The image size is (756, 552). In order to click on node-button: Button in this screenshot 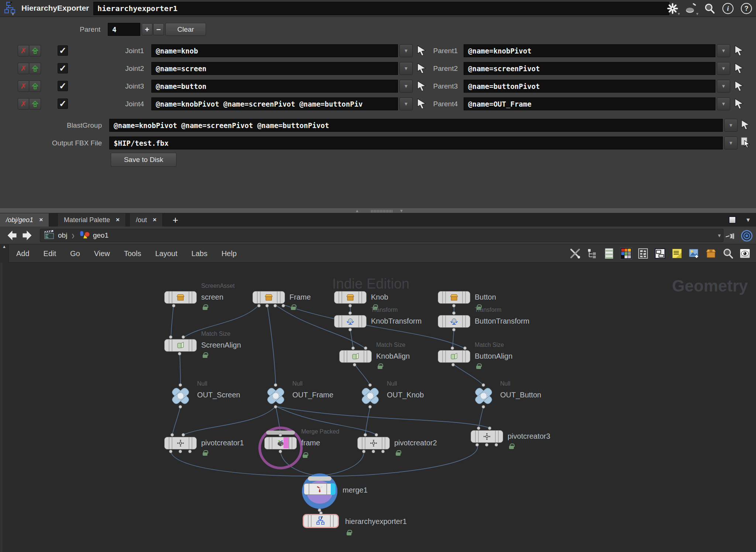, I will do `click(454, 297)`.